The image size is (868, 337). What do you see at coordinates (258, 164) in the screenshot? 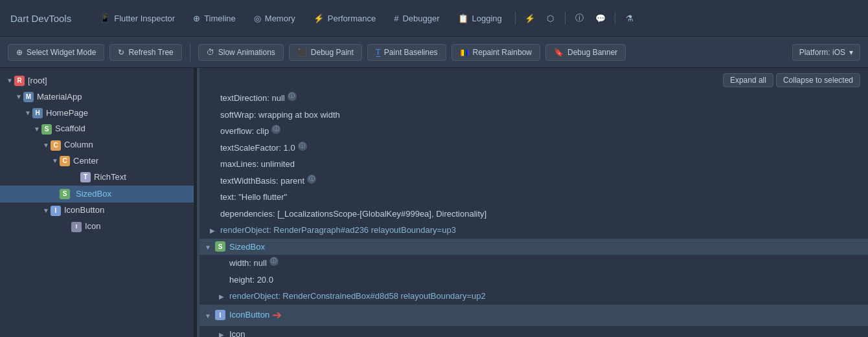
I see `maxlines-key: maxLines: unlimited` at bounding box center [258, 164].